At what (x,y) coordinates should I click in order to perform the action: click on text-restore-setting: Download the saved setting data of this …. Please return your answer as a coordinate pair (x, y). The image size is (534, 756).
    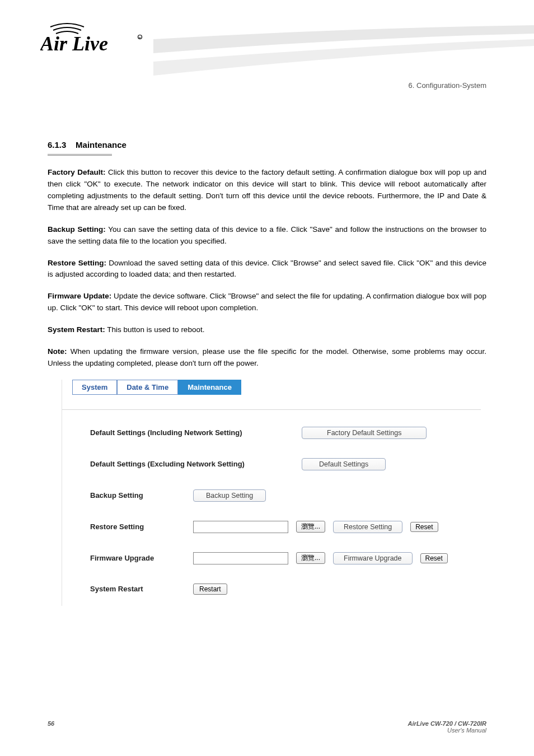
    Looking at the image, I should click on (267, 269).